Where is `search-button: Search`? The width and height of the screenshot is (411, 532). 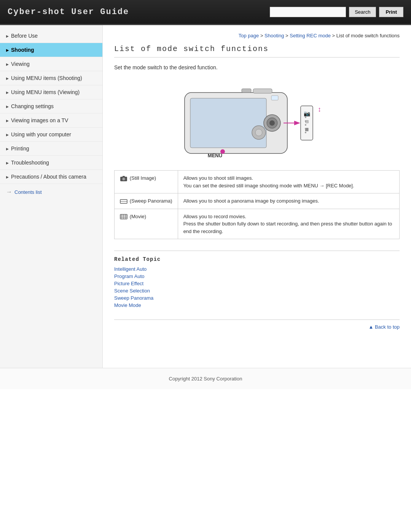 search-button: Search is located at coordinates (362, 12).